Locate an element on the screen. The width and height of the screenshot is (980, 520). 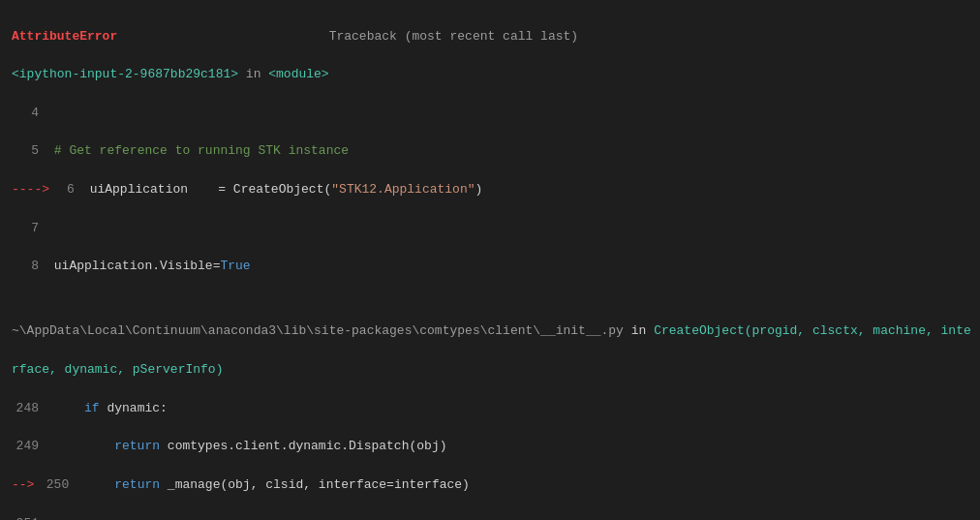
line-num-250: 250 is located at coordinates (55, 485).